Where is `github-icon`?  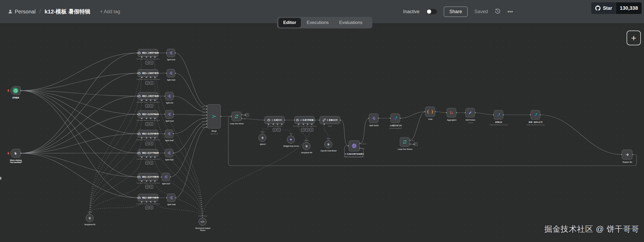 github-icon is located at coordinates (598, 8).